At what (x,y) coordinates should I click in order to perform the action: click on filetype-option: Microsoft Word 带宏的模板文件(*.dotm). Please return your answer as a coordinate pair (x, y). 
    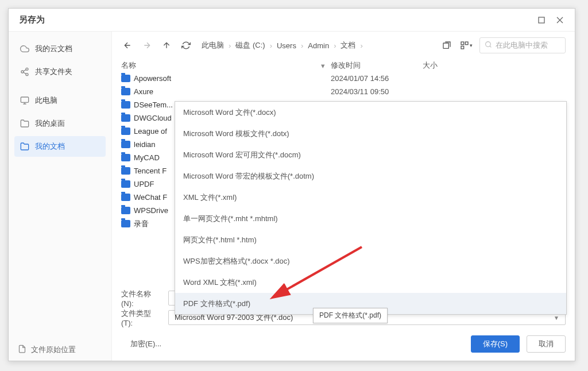
    Looking at the image, I should click on (371, 176).